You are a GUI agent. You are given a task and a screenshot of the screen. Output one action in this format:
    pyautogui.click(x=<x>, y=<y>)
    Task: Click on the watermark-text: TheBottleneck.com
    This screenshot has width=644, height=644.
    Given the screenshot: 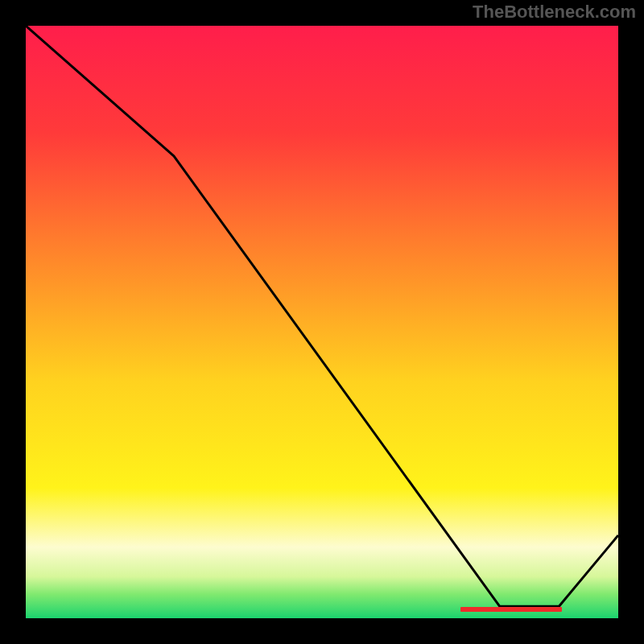 What is the action you would take?
    pyautogui.click(x=554, y=12)
    